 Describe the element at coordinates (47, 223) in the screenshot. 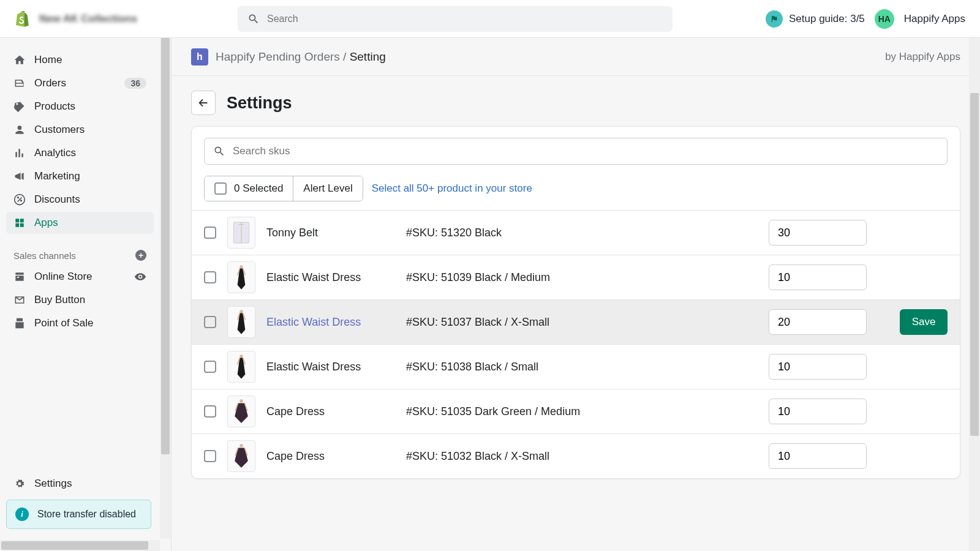

I see `sidebar-item-label: Apps` at that location.